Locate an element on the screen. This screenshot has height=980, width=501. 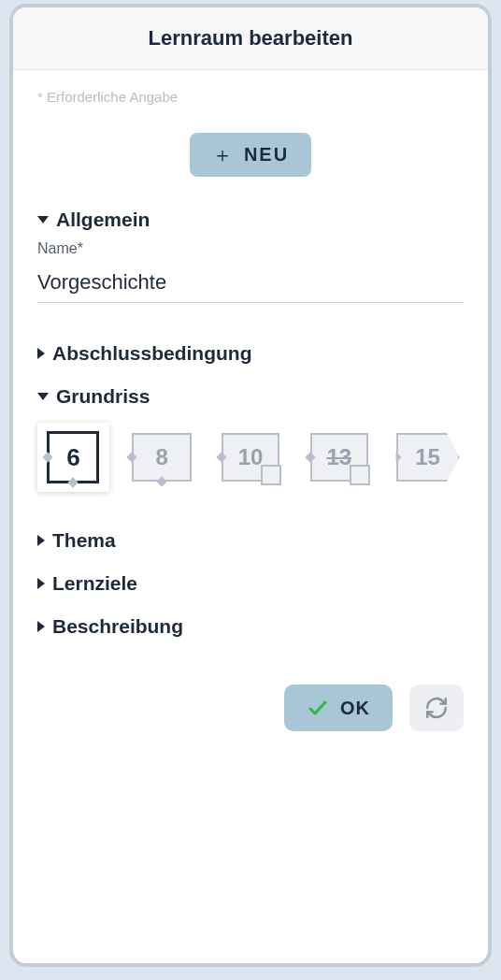
title-bar: Lernraum bearbeiten is located at coordinates (250, 39).